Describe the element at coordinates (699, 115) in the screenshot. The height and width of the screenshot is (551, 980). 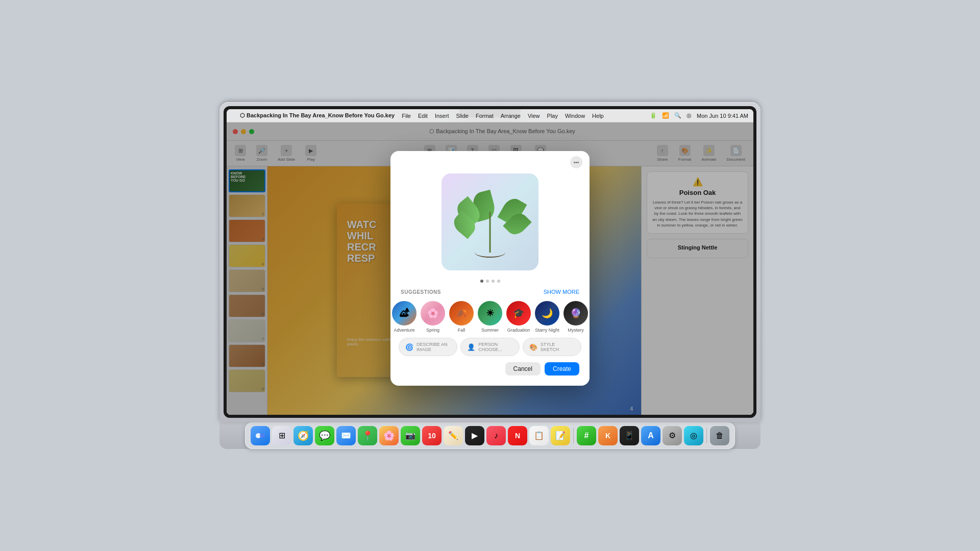
I see `menubar-right: 🔋 📶 🔍 ◎ Mon Jun 10 9:41 AM` at that location.